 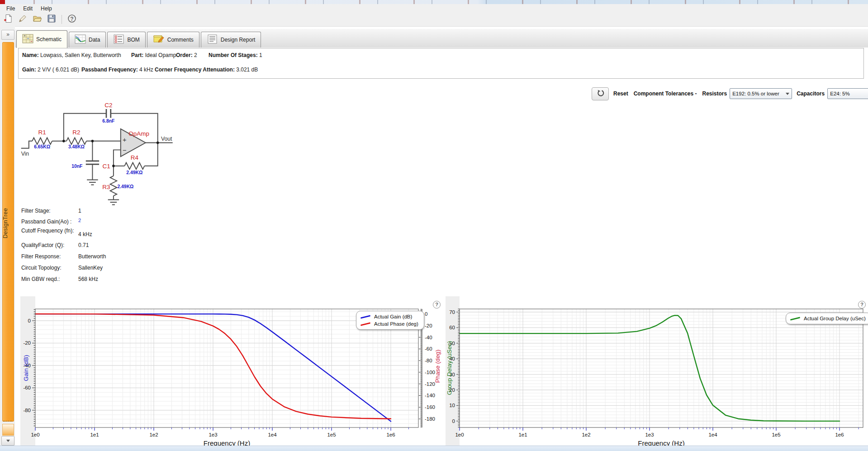 What do you see at coordinates (48, 245) in the screenshot?
I see `param-label: QualityFactor (Q):` at bounding box center [48, 245].